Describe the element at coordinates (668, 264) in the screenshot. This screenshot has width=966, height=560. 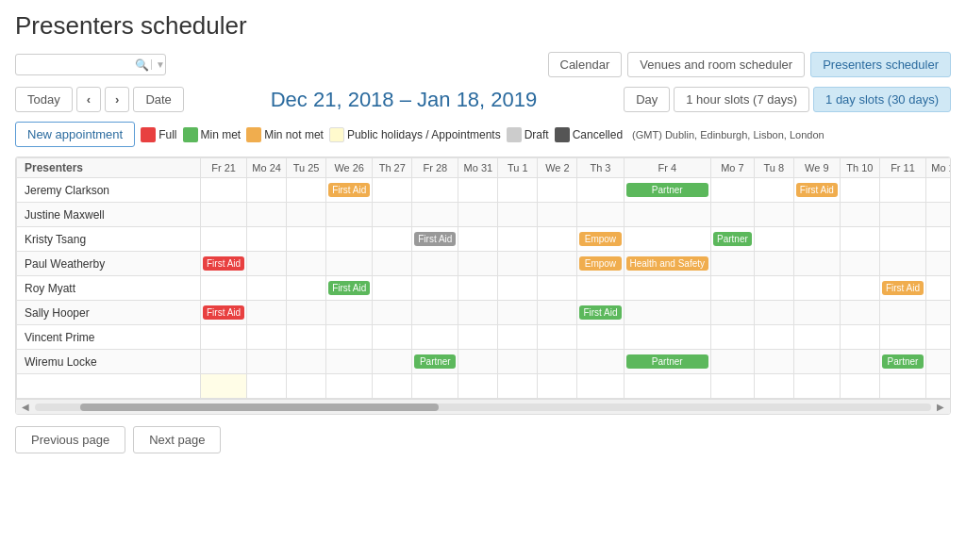
I see `schedule-cell: Health and Safety` at that location.